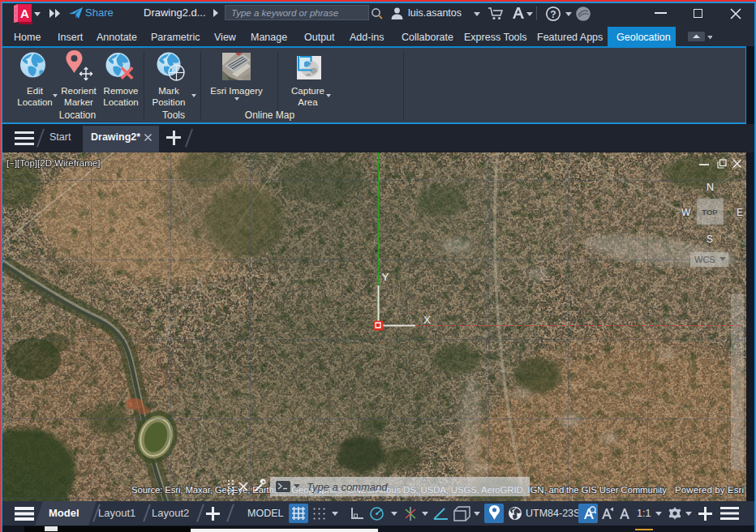 Image resolution: width=756 pixels, height=532 pixels. What do you see at coordinates (710, 239) in the screenshot?
I see `svg-text: S` at bounding box center [710, 239].